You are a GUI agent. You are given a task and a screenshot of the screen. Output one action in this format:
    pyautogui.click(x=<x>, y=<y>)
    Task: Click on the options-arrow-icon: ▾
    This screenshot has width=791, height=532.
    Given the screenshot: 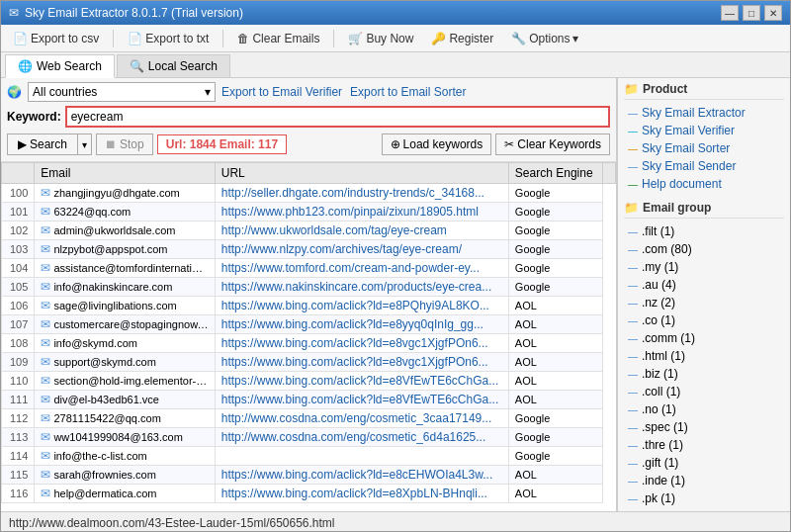 What is the action you would take?
    pyautogui.click(x=575, y=39)
    